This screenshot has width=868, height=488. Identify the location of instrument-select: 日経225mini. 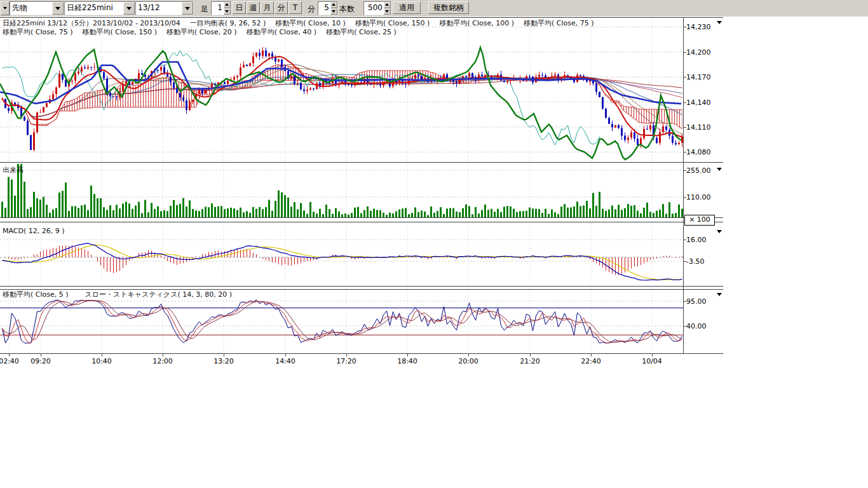
(100, 8).